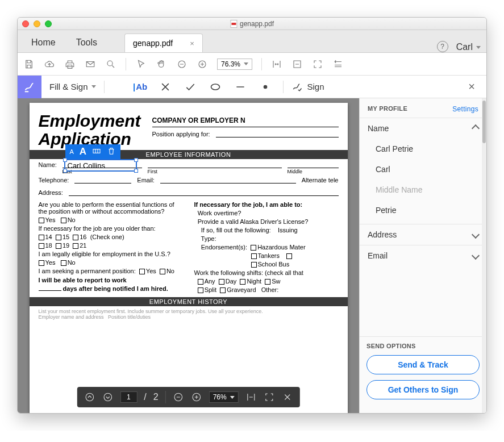 This screenshot has height=442, width=504. I want to click on profile-item-firstname: Carl, so click(423, 169).